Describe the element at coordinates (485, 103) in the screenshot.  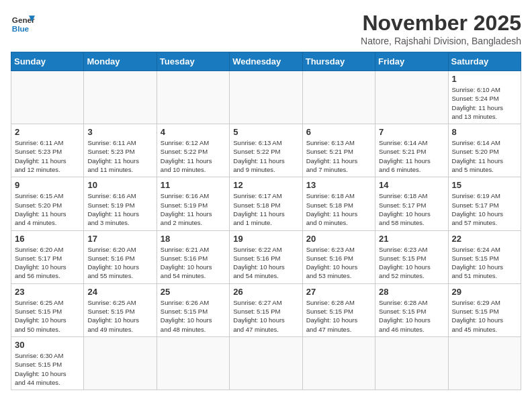
I see `day-info: Sunrise: 6:10 AM Sunset: 5:24 PM Dayligh…` at that location.